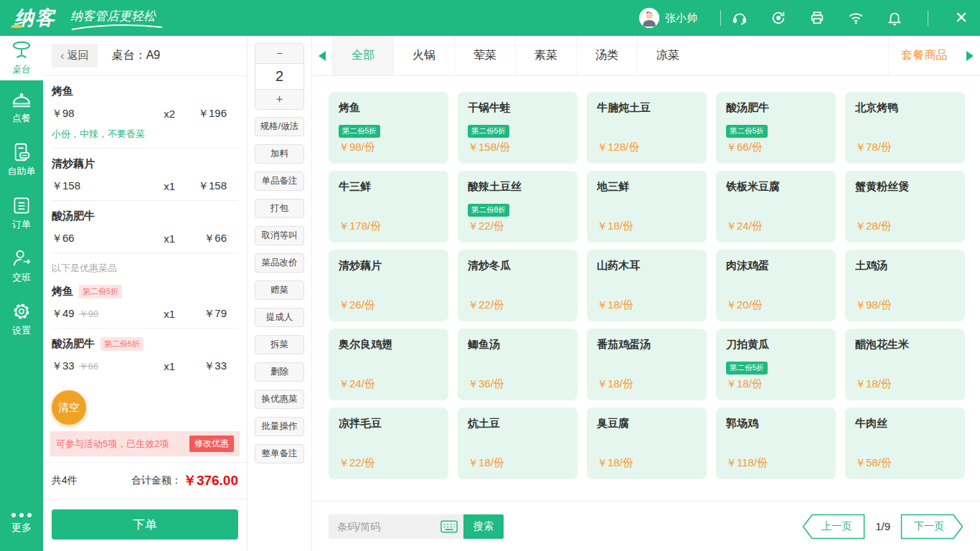 This screenshot has width=980, height=551. Describe the element at coordinates (384, 527) in the screenshot. I see `search-input` at that location.